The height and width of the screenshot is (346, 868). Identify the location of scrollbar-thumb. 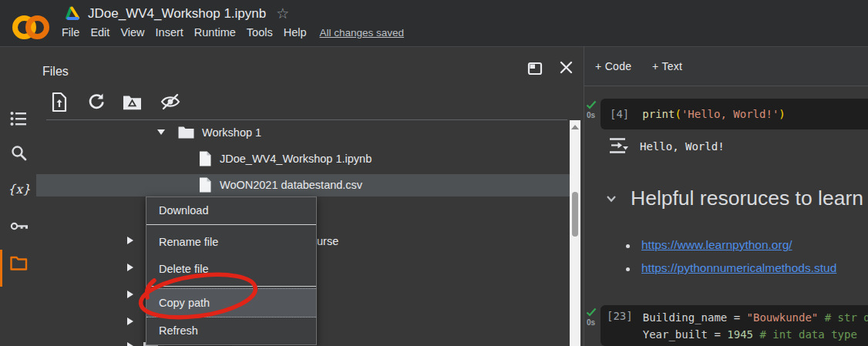
(575, 214).